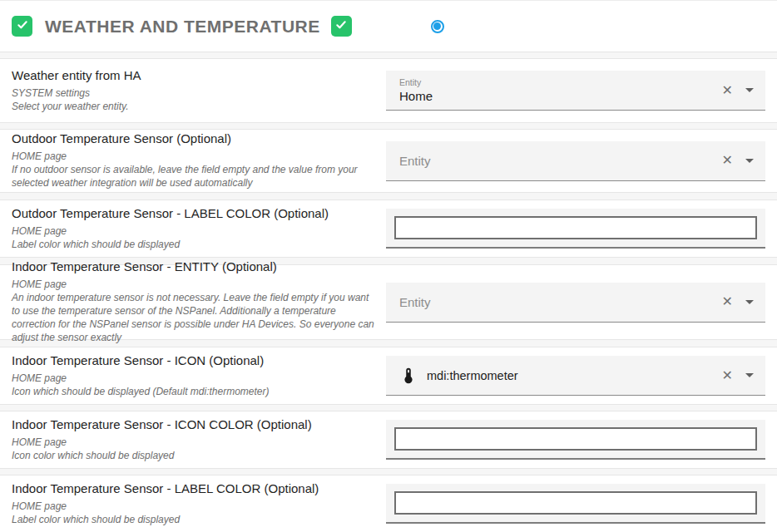 This screenshot has width=777, height=532. Describe the element at coordinates (195, 361) in the screenshot. I see `setting-title: Indoor Temperature Sensor - ICON (Option…` at that location.